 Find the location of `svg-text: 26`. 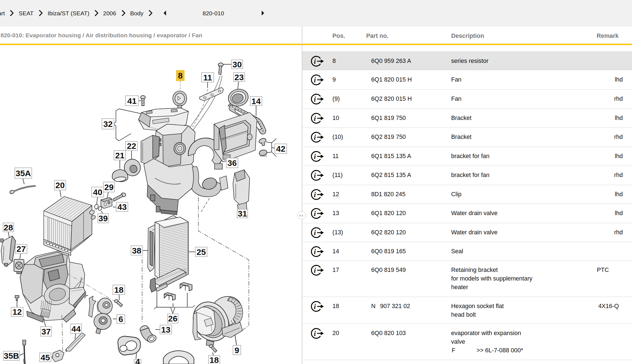

svg-text: 26 is located at coordinates (173, 318).